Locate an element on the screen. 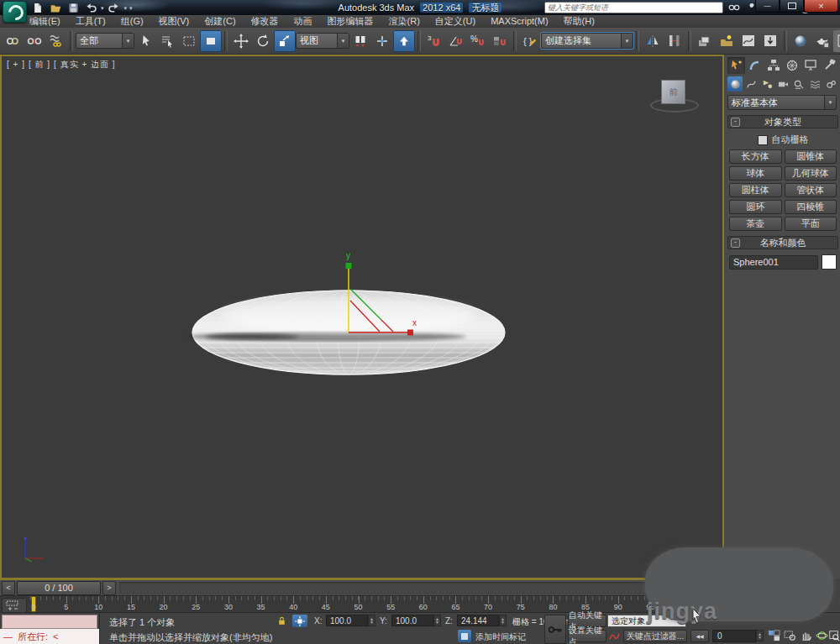  viewport-menu-shading: [ 真实 + 边面 ] is located at coordinates (85, 64).